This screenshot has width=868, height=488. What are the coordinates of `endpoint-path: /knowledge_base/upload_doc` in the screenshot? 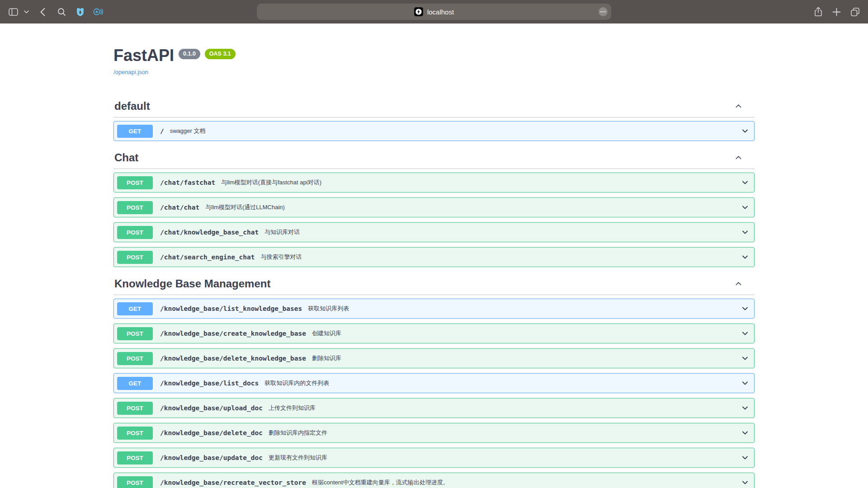 It's located at (212, 408).